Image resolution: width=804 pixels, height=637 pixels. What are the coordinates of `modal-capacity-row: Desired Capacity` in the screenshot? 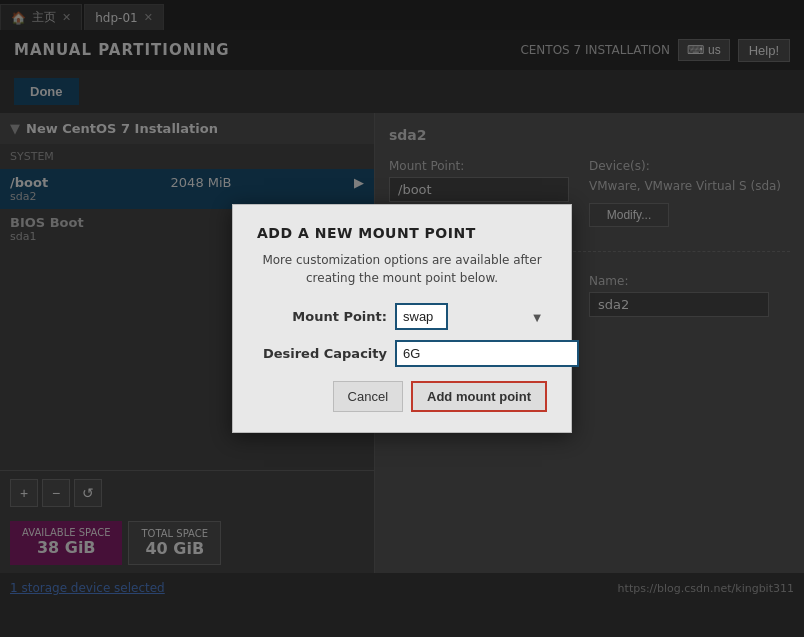 It's located at (402, 354).